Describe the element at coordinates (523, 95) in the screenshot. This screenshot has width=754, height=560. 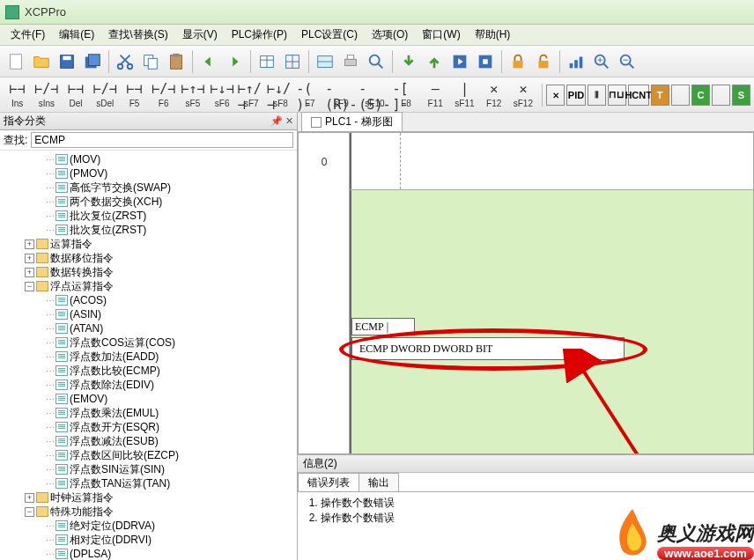
I see `ladder-btn-sF12: ✕sF12` at that location.